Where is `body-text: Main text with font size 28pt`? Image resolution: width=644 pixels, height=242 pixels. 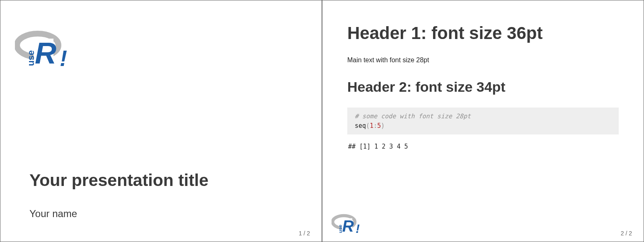 body-text: Main text with font size 28pt is located at coordinates (483, 60).